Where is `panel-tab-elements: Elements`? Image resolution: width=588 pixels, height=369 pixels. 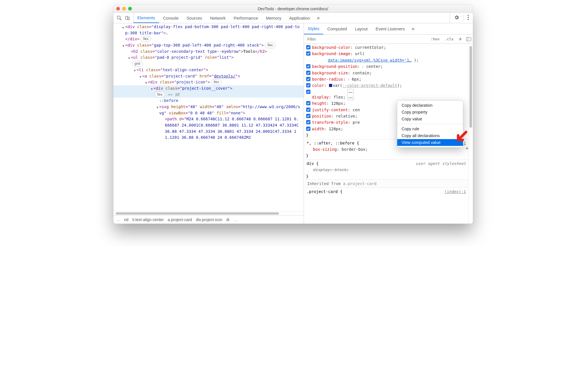
panel-tab-elements: Elements is located at coordinates (146, 18).